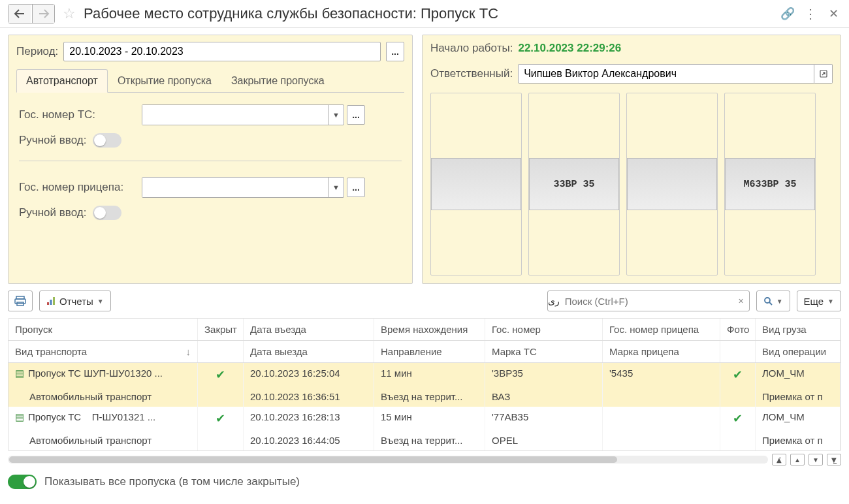 The height and width of the screenshot is (504, 849). What do you see at coordinates (210, 81) in the screenshot?
I see `filters-tabs: Автотранспорт Открытие пропуска Закрытие…` at bounding box center [210, 81].